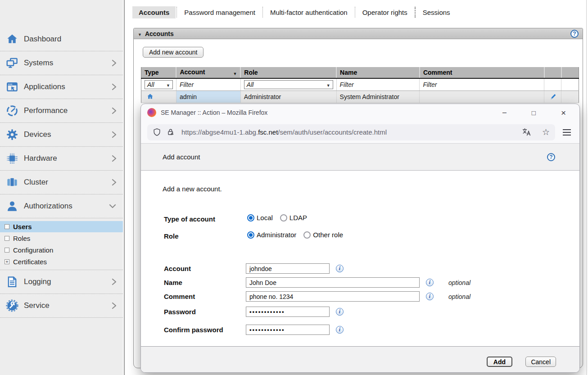 This screenshot has height=375, width=588. Describe the element at coordinates (546, 132) in the screenshot. I see `bookmark-star-icon: ☆` at that location.